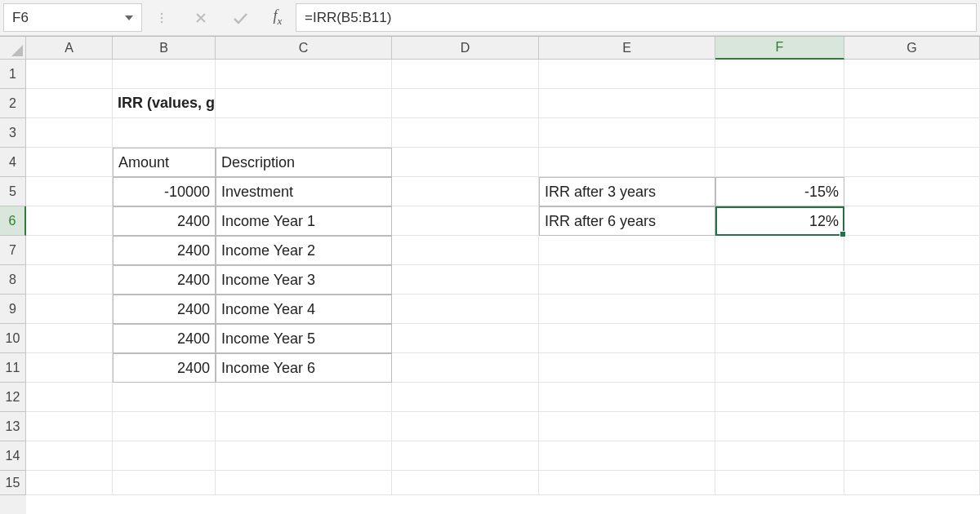 This screenshot has width=980, height=514. Describe the element at coordinates (912, 221) in the screenshot. I see `cell-G6` at that location.